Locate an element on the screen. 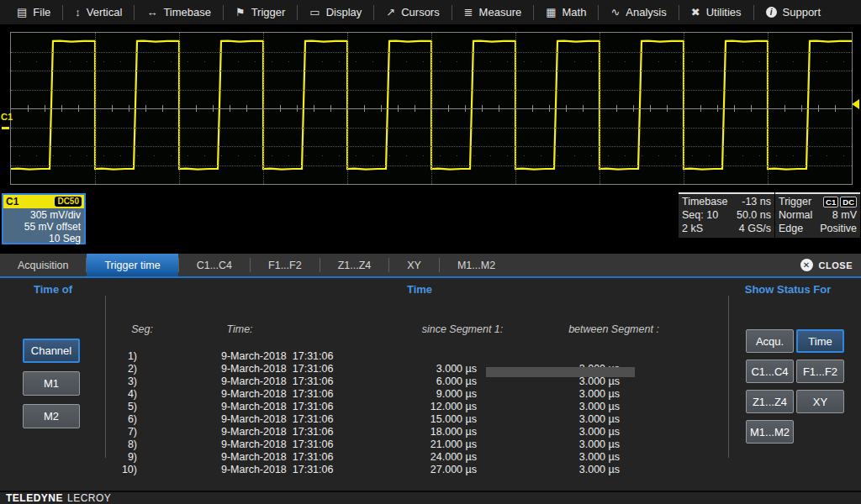  menu-item-utilities: ✖Utilities is located at coordinates (716, 13).